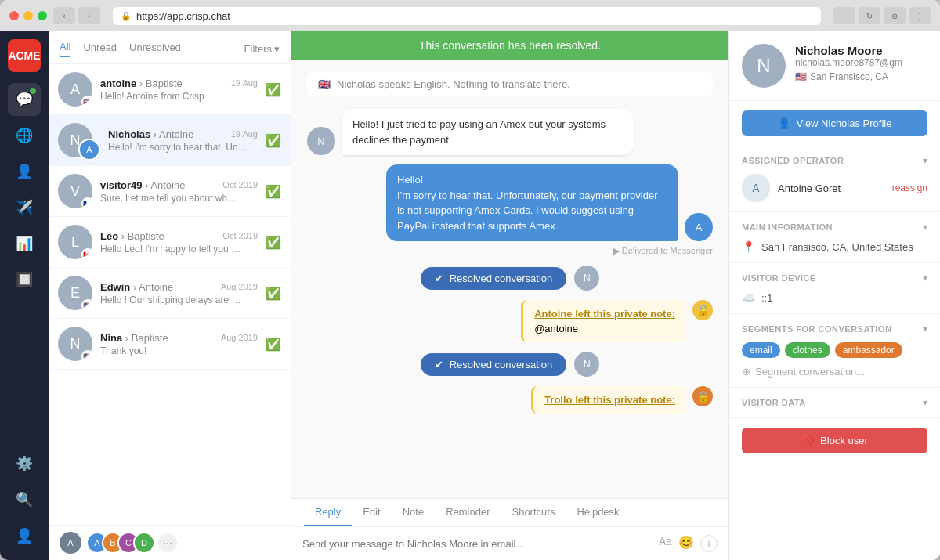  I want to click on panel-section-header: MAIN INFORMATION ▾, so click(835, 227).